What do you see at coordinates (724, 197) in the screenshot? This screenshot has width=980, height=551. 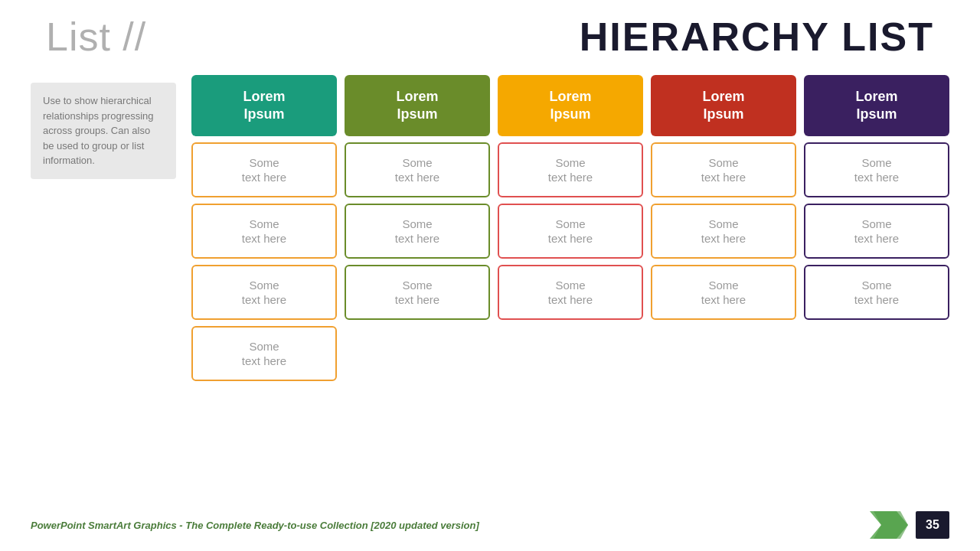 I see `hierarchy-column-4: LoremIpsum Sometext here Sometext here S…` at bounding box center [724, 197].